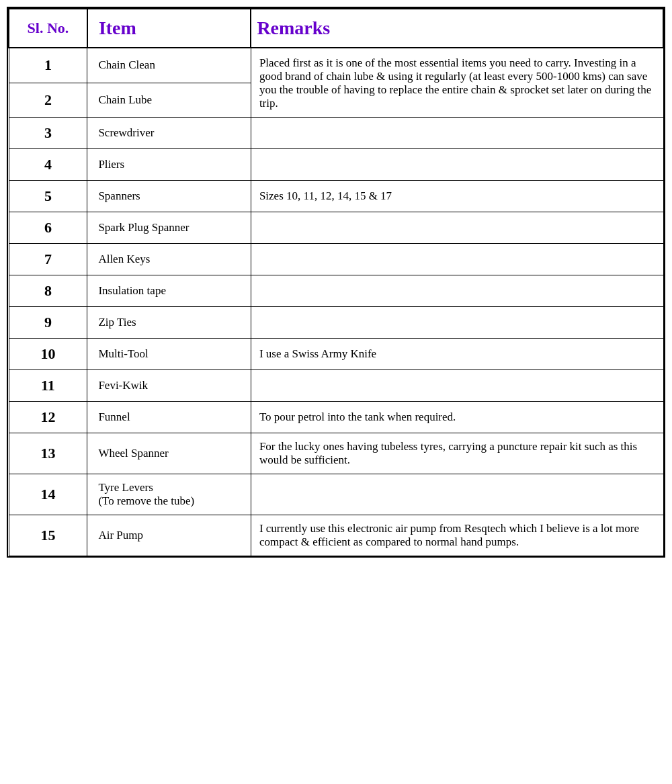 This screenshot has width=672, height=784. I want to click on table-row: 11Fevi-Kwik, so click(336, 386).